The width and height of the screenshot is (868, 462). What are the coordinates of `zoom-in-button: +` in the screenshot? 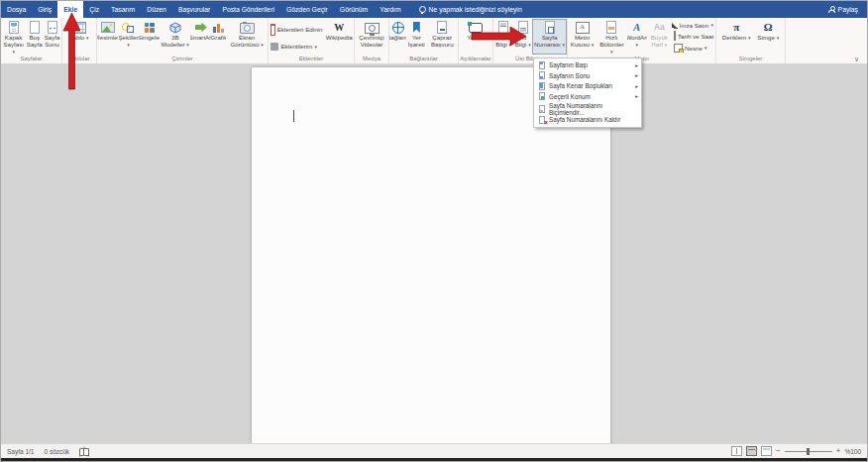 It's located at (838, 451).